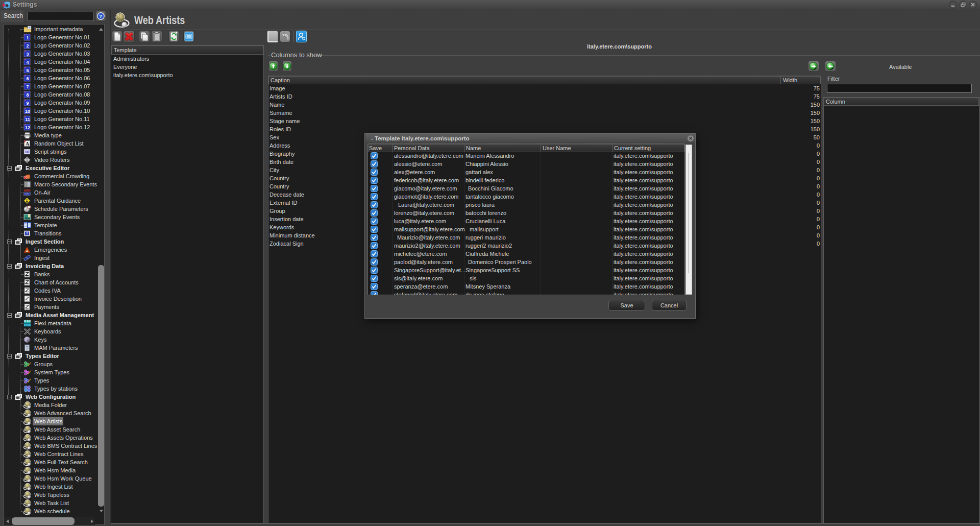  I want to click on svg-text: A, so click(28, 144).